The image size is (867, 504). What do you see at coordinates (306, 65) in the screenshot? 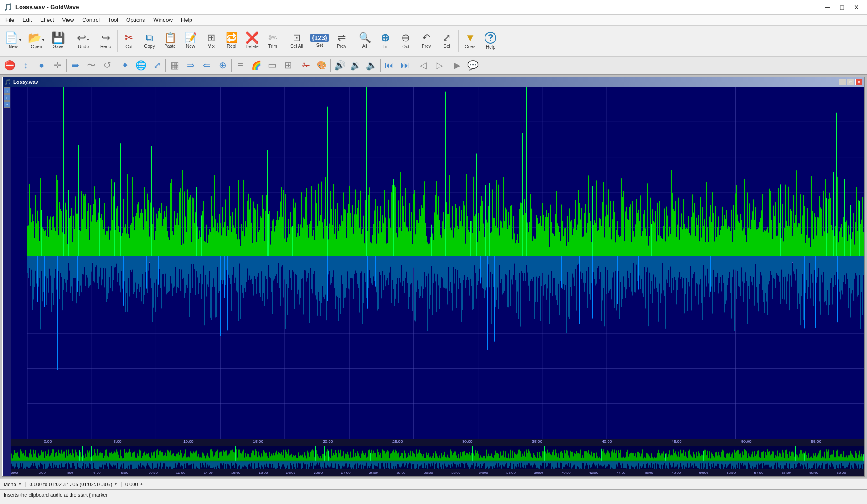
I see `scissors2-button: ✁` at bounding box center [306, 65].